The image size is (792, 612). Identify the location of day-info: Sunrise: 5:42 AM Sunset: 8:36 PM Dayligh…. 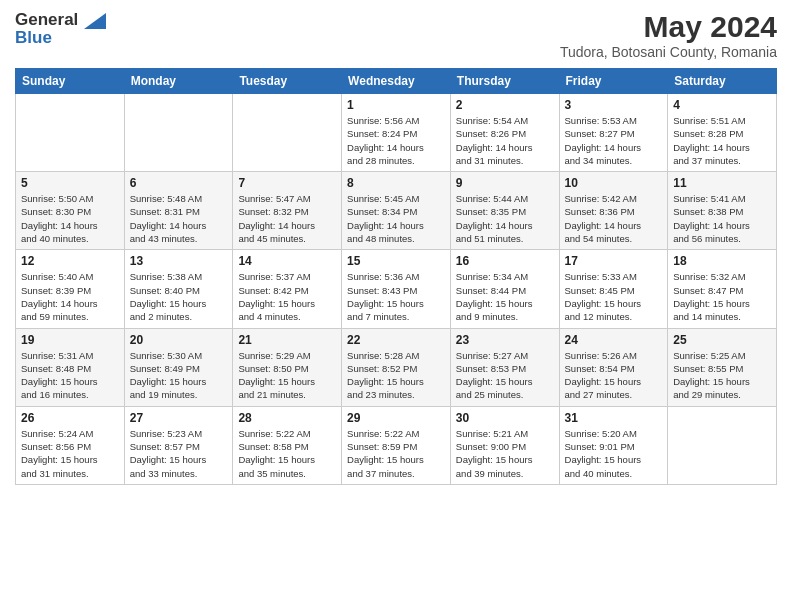
(614, 218).